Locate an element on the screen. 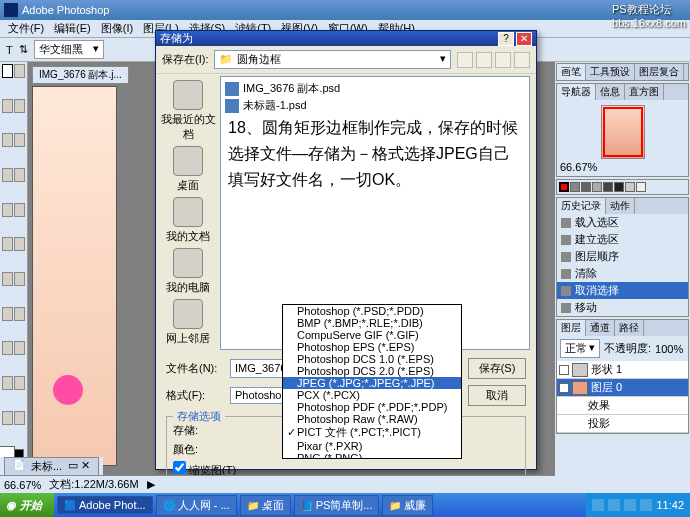 This screenshot has height=517, width=690. format-option: JPEG (*.JPG;*.JPEG;*.JPE) is located at coordinates (372, 383).